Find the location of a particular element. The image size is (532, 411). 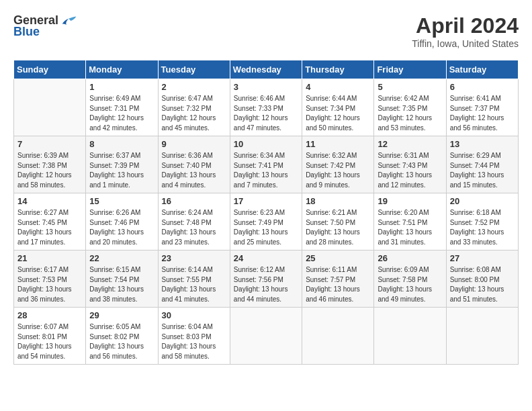

day-info: Sunrise: 6:05 AMSunset: 8:02 PMDaylight:… is located at coordinates (122, 342).